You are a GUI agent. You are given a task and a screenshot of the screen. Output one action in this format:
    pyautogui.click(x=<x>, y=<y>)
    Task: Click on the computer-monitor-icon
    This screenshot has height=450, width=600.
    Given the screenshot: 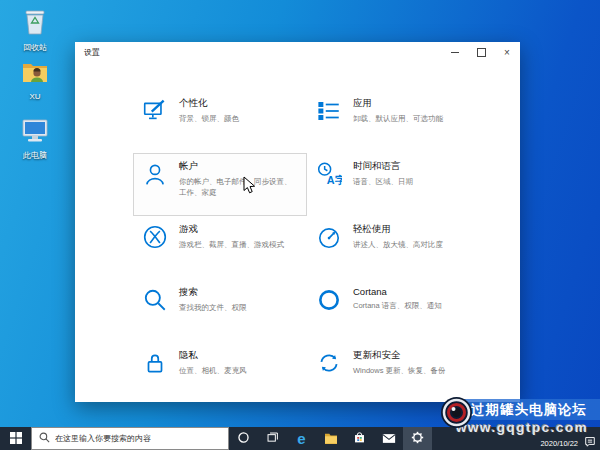 What is the action you would take?
    pyautogui.click(x=35, y=133)
    